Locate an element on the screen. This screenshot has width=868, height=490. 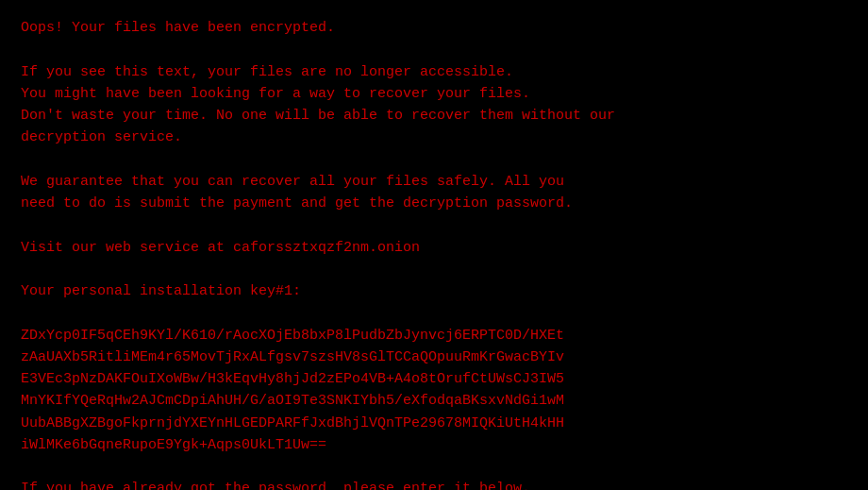
terminal-line: need to do is submit the payment and get… is located at coordinates (434, 204).